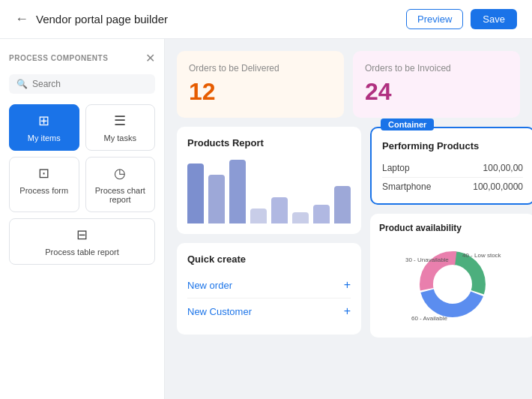 This screenshot has width=532, height=399. Describe the element at coordinates (120, 121) in the screenshot. I see `my-tasks-icon: ☰` at that location.